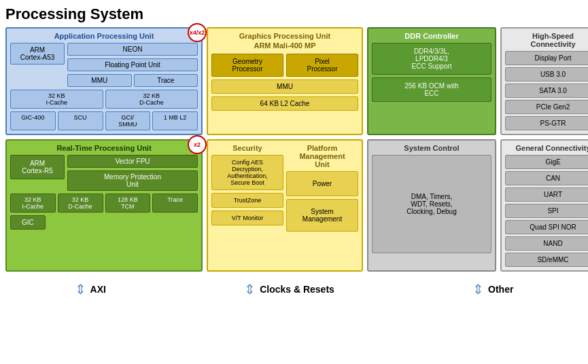 Image resolution: width=588 pixels, height=364 pixels. I want to click on security-section: Security Config AES Decryption, Authenti…, so click(247, 189).